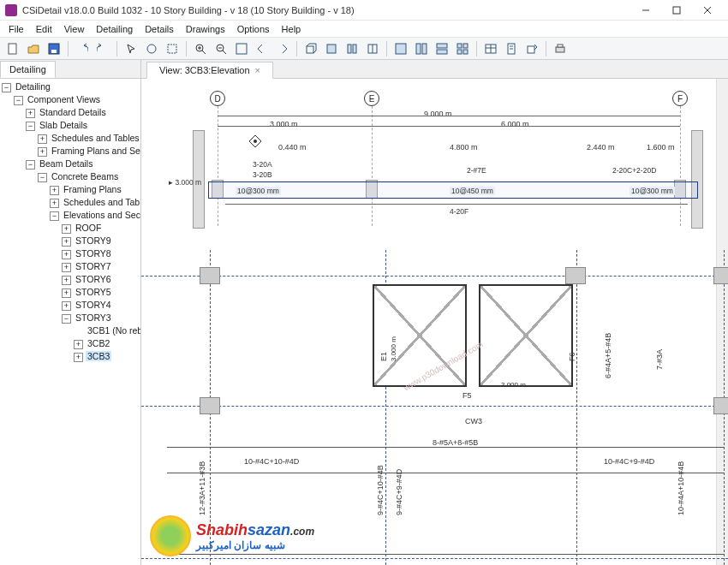  I want to click on menu-drawings: Drawings, so click(206, 29).